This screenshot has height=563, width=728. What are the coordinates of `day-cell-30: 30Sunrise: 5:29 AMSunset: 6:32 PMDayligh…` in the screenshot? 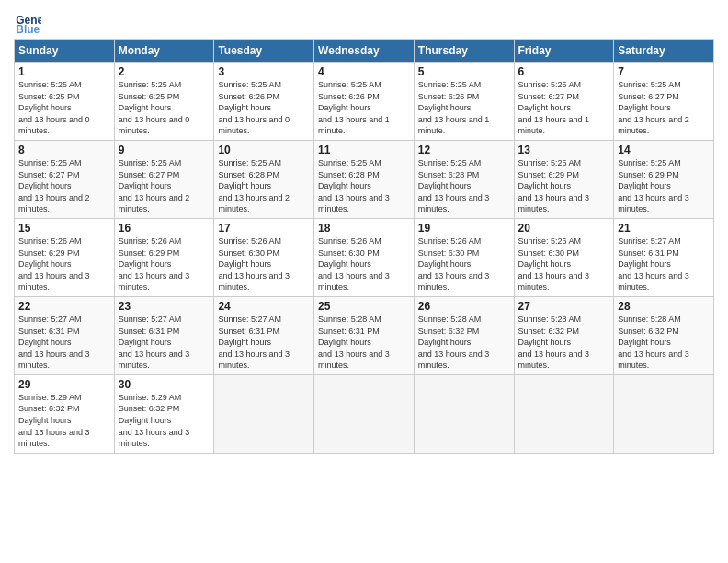 It's located at (164, 414).